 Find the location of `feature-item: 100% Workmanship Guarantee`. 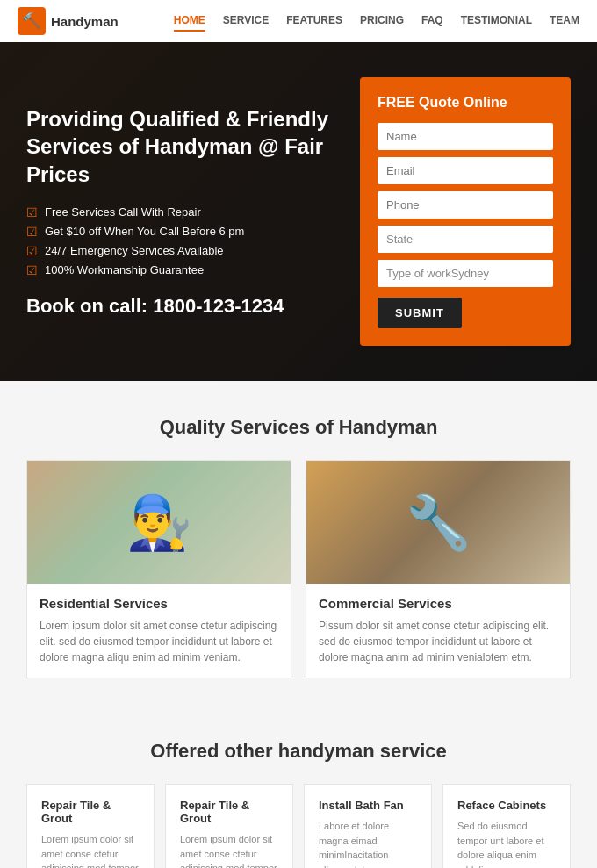

feature-item: 100% Workmanship Guarantee is located at coordinates (180, 270).